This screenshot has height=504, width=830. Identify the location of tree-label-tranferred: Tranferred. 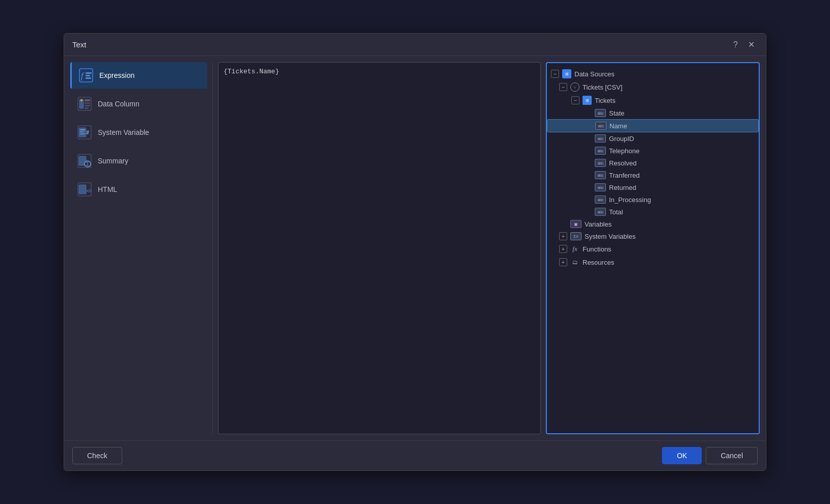
(624, 175).